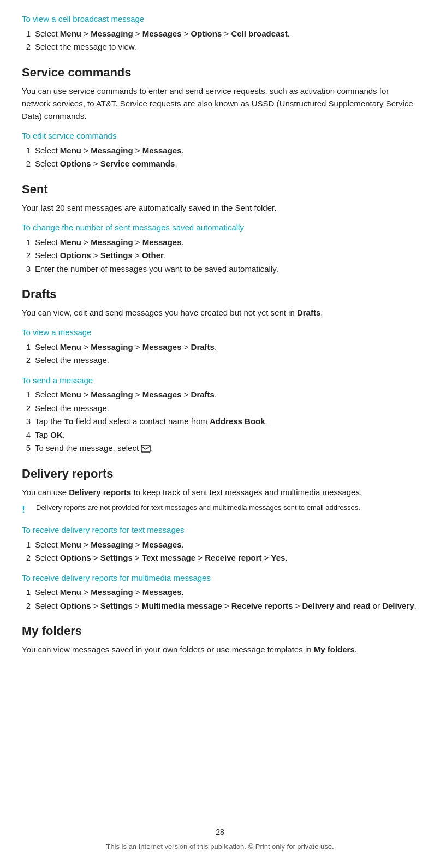 Image resolution: width=440 pixels, height=868 pixels. I want to click on list-text: Select Options > Service commands., so click(106, 164).